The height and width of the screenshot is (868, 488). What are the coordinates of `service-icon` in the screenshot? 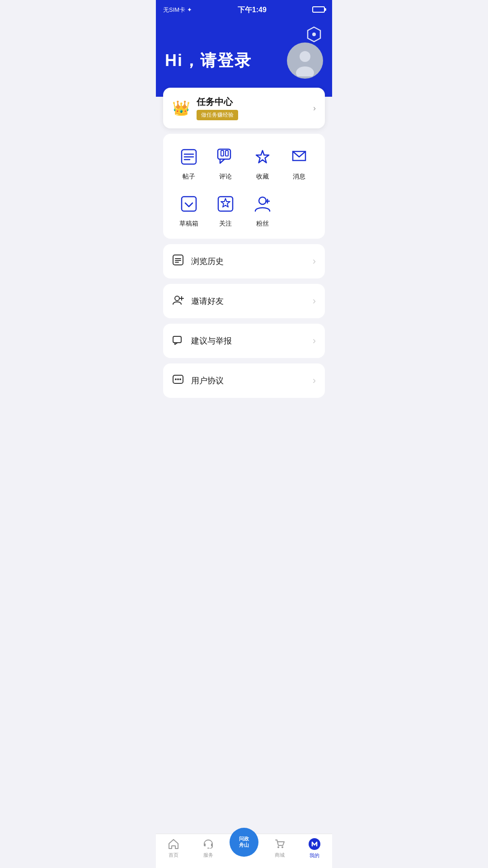 It's located at (208, 844).